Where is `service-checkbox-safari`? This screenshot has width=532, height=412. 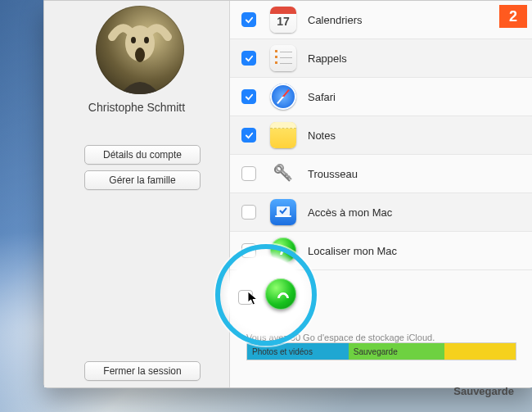
service-checkbox-safari is located at coordinates (249, 97).